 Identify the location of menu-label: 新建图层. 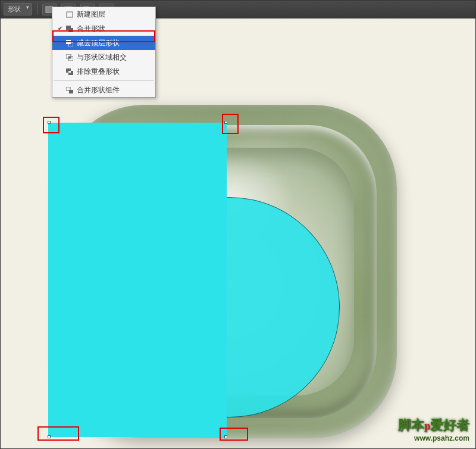
(113, 14).